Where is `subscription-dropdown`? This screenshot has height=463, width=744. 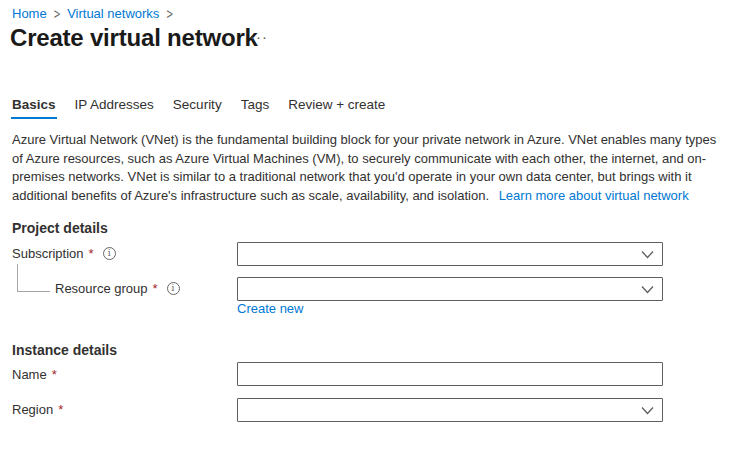
subscription-dropdown is located at coordinates (450, 254).